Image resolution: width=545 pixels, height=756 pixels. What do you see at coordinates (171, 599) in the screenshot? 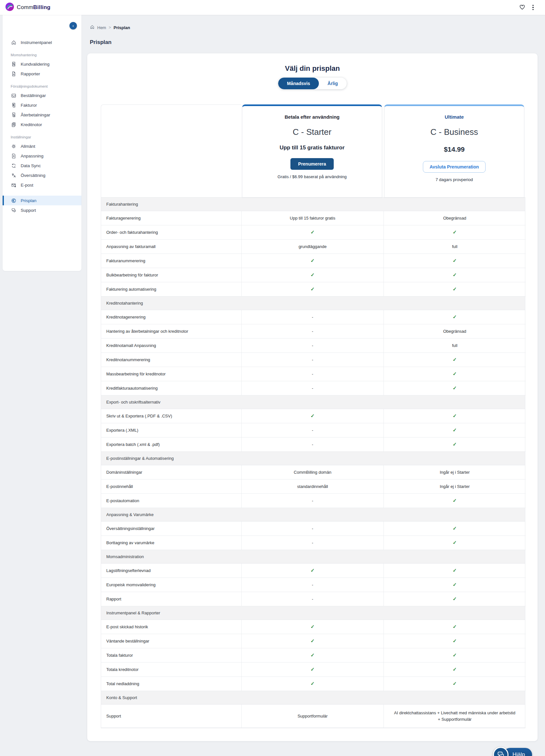
I see `feature-name: Rapport` at bounding box center [171, 599].